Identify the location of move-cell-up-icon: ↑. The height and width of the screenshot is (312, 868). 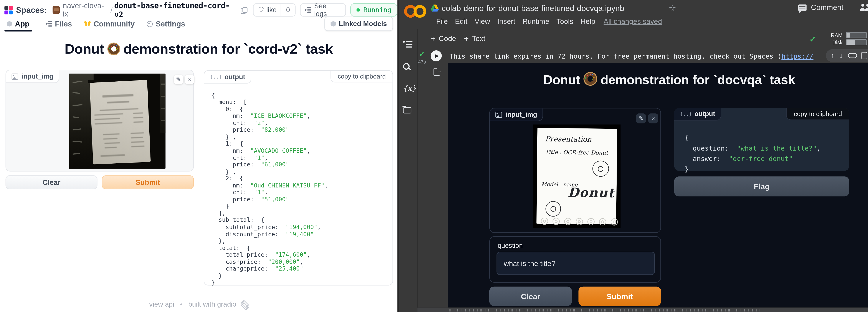
(833, 56).